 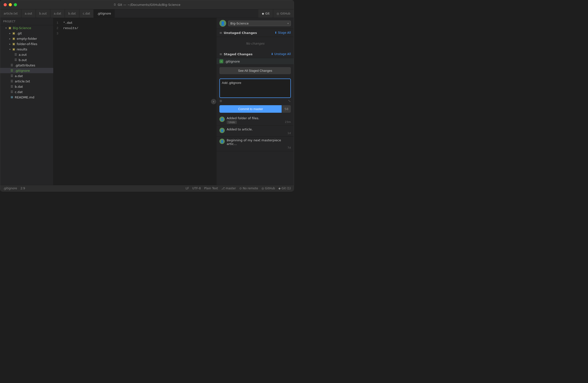 I want to click on status-no-remote: ⊙ No remote, so click(x=249, y=188).